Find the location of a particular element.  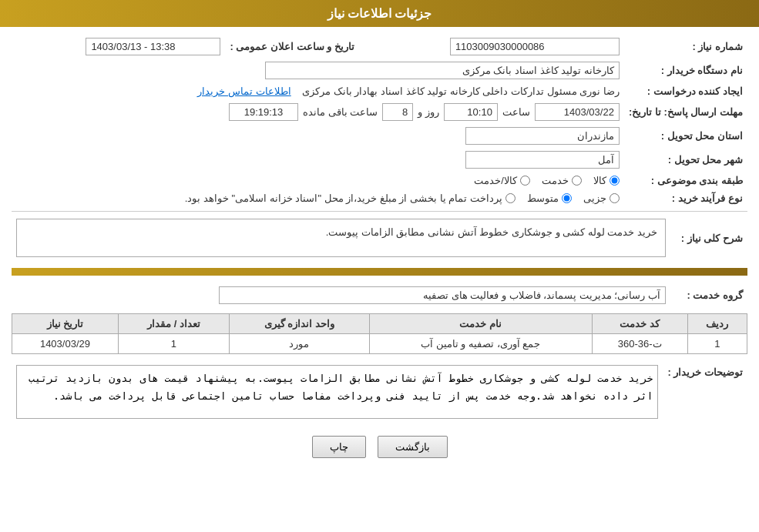

back-button: بازگشت is located at coordinates (413, 447).